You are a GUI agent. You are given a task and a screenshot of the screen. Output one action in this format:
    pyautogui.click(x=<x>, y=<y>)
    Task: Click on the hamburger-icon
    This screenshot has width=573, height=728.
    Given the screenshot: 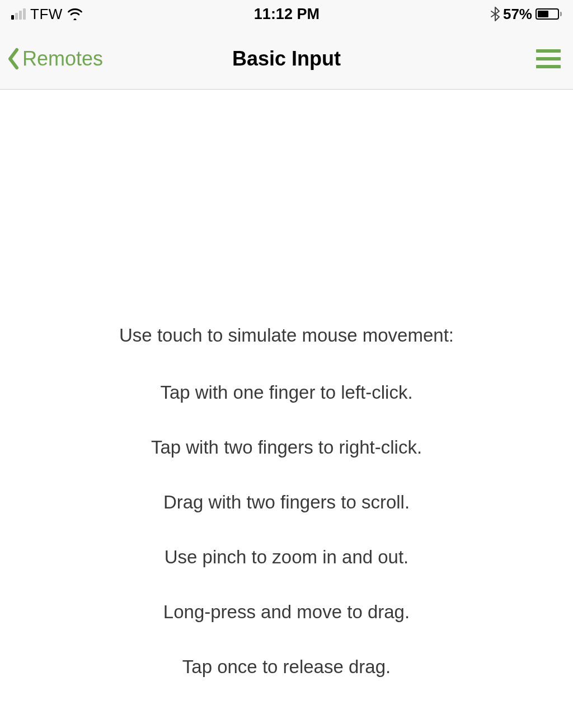 What is the action you would take?
    pyautogui.click(x=548, y=51)
    